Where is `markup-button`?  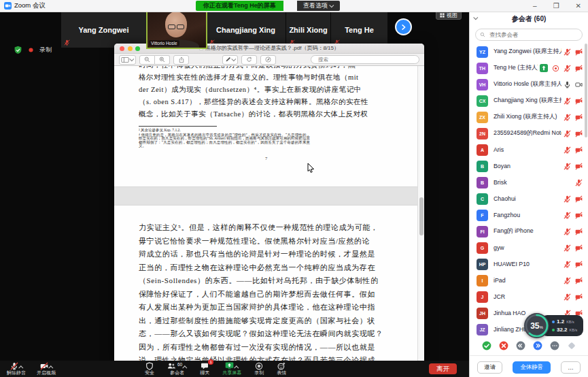 markup-button is located at coordinates (268, 60).